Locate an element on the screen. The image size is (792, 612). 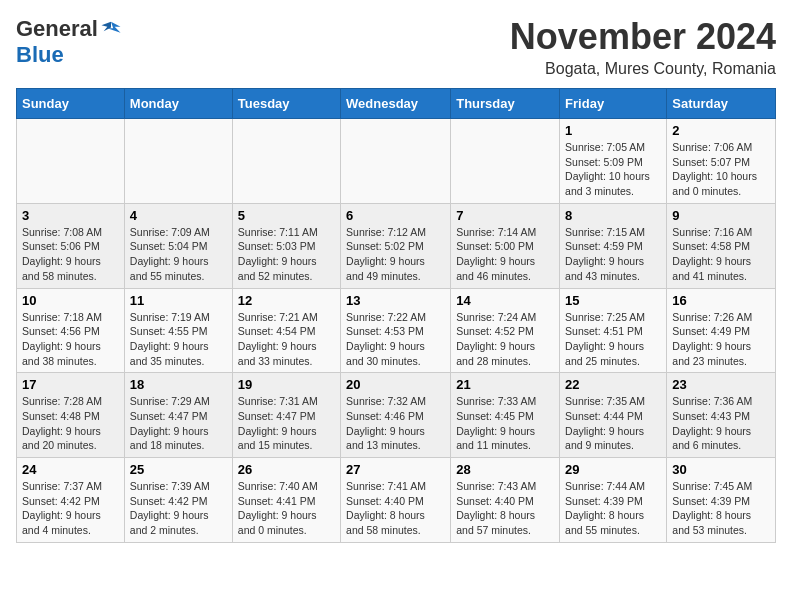
day-info: Sunrise: 7:39 AM Sunset: 4:42 PM Dayligh… is located at coordinates (178, 508).